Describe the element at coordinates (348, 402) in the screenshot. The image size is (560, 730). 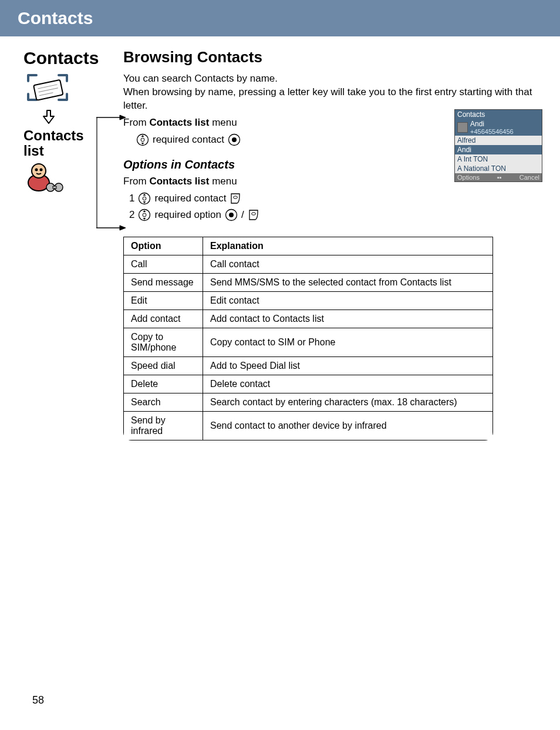
I see `exp-cell: Search contact by entering characters (m…` at that location.